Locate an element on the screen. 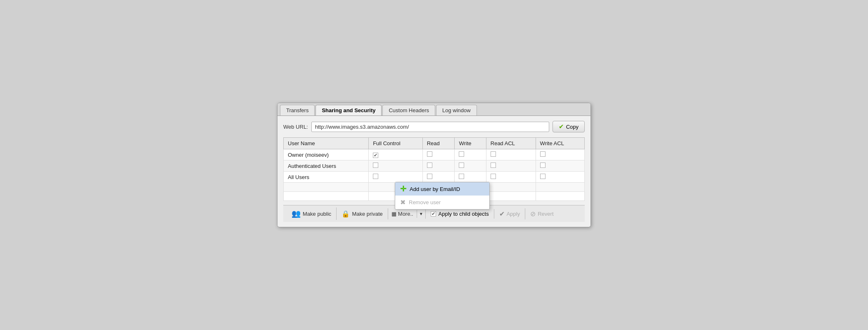  table-row: All Users is located at coordinates (434, 177).